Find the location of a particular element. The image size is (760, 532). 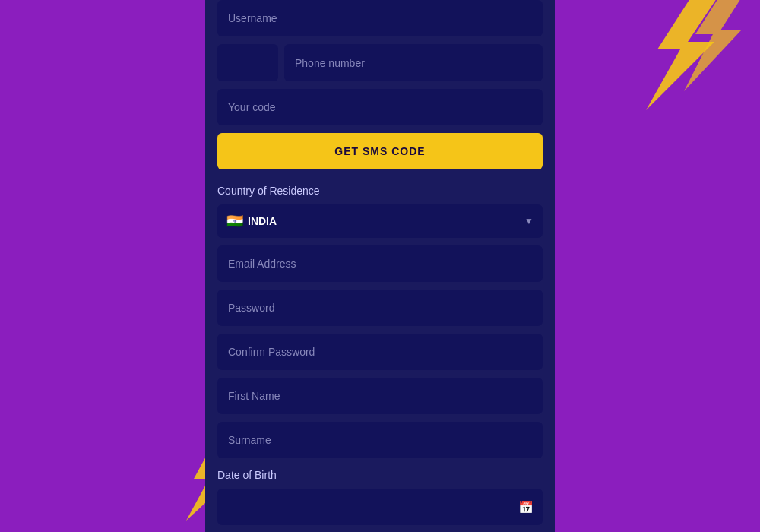

surname-input is located at coordinates (380, 440).